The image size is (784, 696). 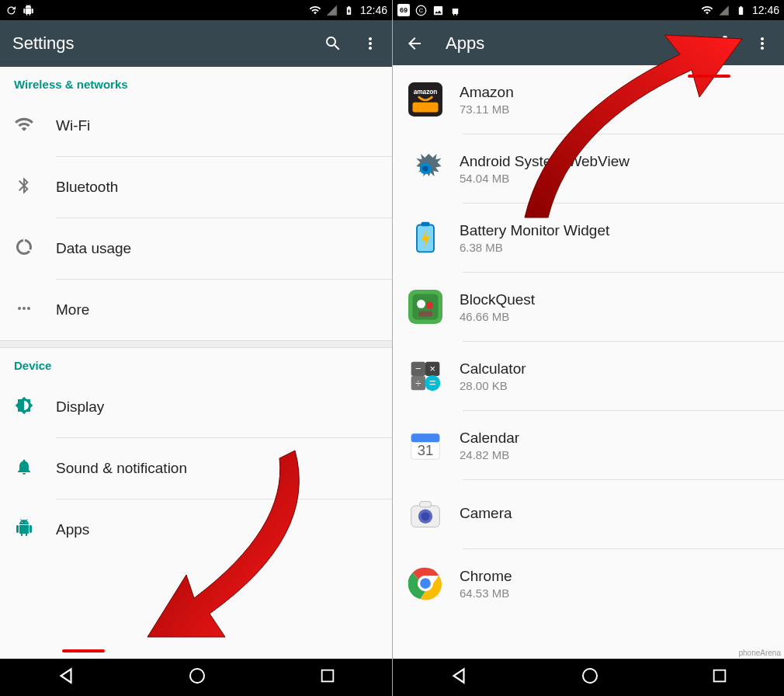 What do you see at coordinates (588, 583) in the screenshot?
I see `app-item-chrome: Chrome 64.53 MB` at bounding box center [588, 583].